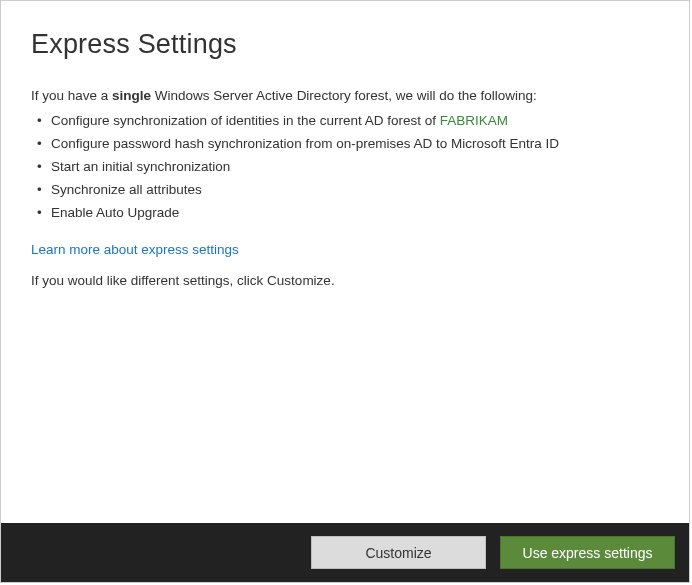  What do you see at coordinates (347, 120) in the screenshot?
I see `bullet-item: Configure synchronization of identities …` at bounding box center [347, 120].